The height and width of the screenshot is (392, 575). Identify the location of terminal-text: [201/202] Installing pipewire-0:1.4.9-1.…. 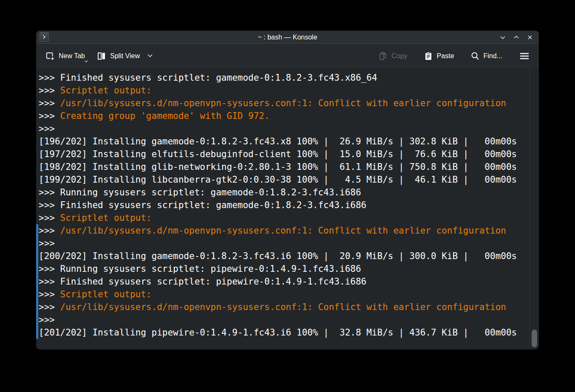
(278, 333).